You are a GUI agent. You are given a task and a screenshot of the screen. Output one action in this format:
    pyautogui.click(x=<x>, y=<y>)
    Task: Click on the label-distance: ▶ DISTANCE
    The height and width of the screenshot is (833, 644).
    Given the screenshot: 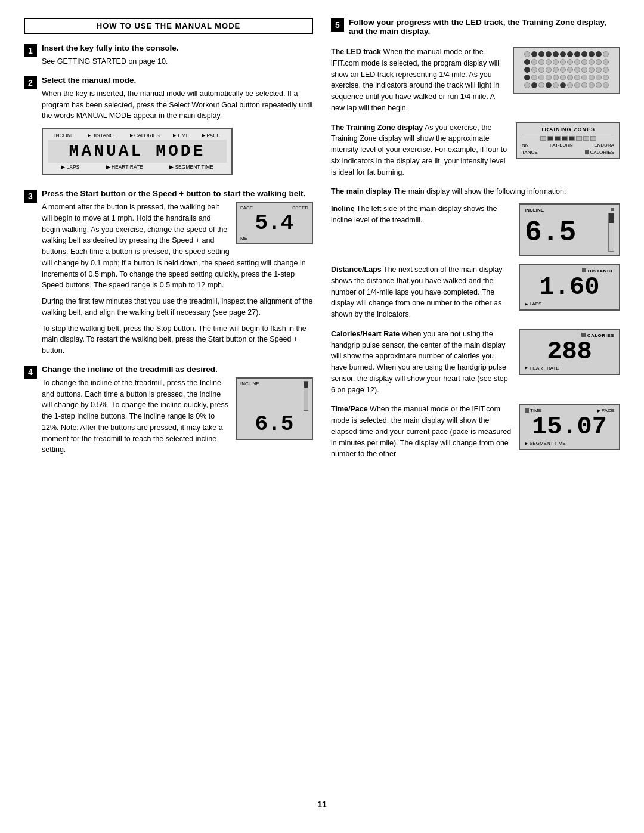 What is the action you would take?
    pyautogui.click(x=103, y=135)
    